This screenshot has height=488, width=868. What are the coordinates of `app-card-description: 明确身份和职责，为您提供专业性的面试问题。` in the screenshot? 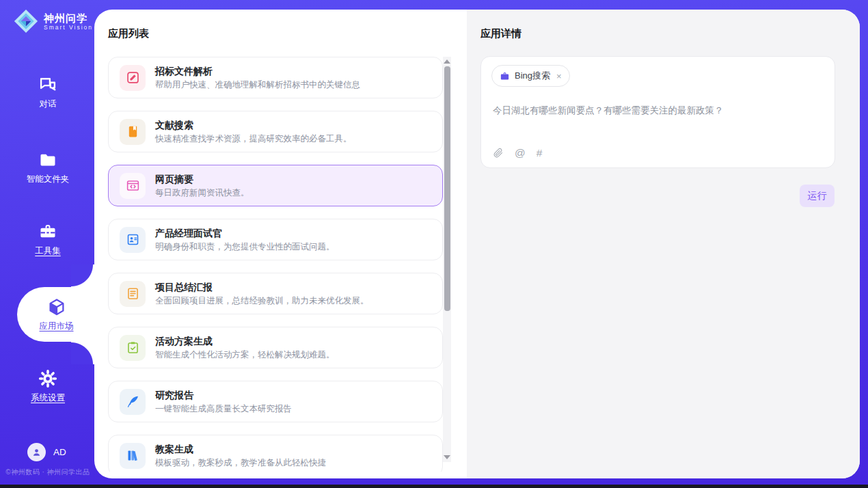 It's located at (245, 247).